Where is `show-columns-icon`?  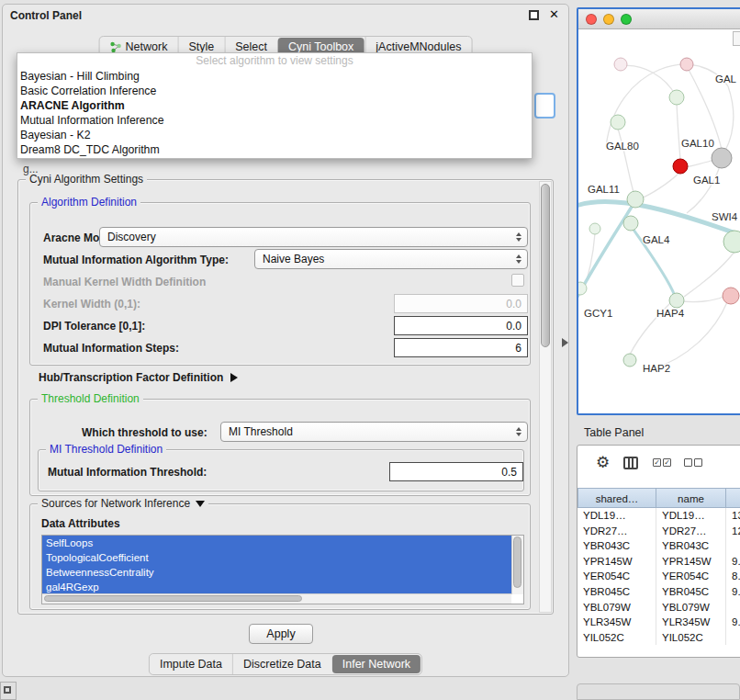 show-columns-icon is located at coordinates (631, 463).